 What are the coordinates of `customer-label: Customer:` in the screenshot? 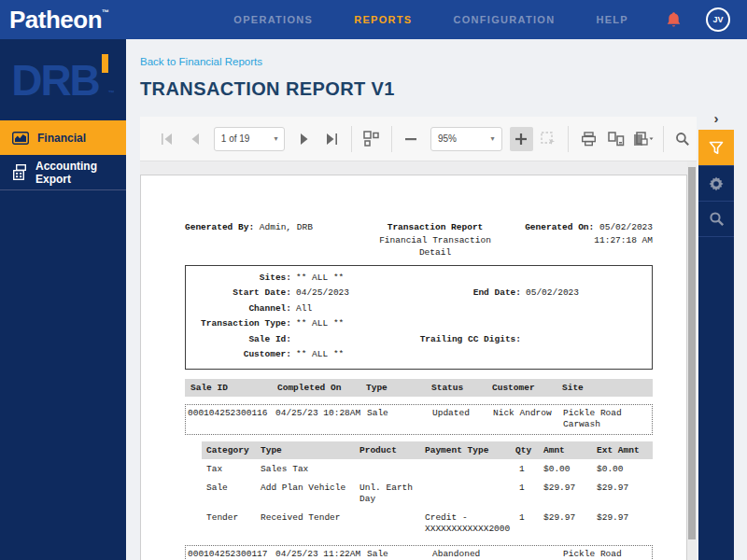 It's located at (244, 355).